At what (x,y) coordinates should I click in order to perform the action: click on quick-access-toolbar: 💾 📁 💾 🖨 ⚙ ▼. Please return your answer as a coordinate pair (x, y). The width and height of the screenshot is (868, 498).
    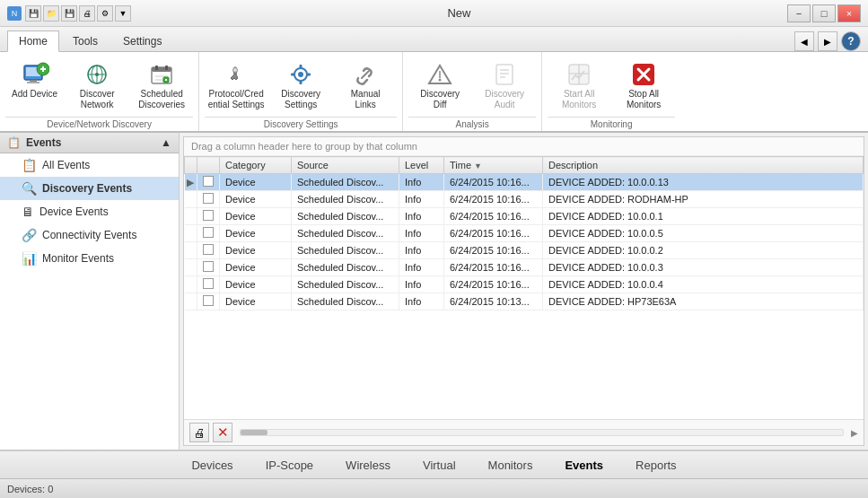
    Looking at the image, I should click on (78, 13).